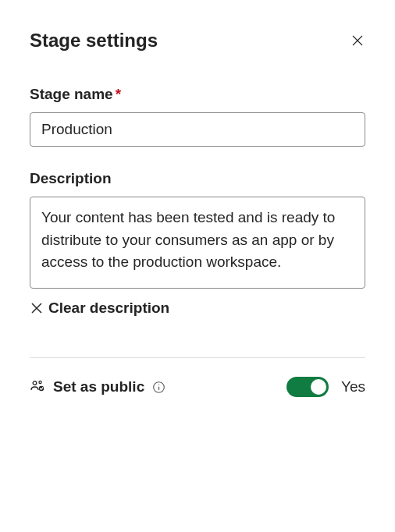 The width and height of the screenshot is (395, 532). Describe the element at coordinates (119, 94) in the screenshot. I see `required-indicator: *` at that location.